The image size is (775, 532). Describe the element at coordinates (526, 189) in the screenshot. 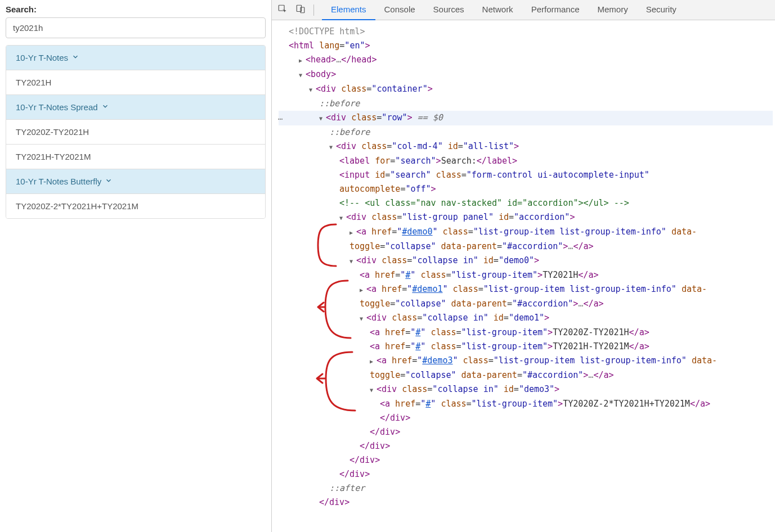

I see `dom-line: autocomplete="off">` at that location.